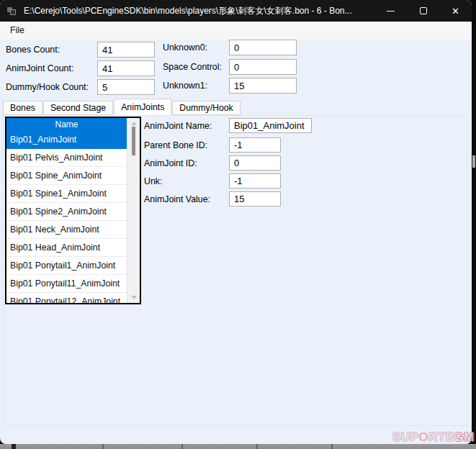 The height and width of the screenshot is (449, 476). What do you see at coordinates (192, 67) in the screenshot?
I see `count-field-label: Space Control:` at bounding box center [192, 67].